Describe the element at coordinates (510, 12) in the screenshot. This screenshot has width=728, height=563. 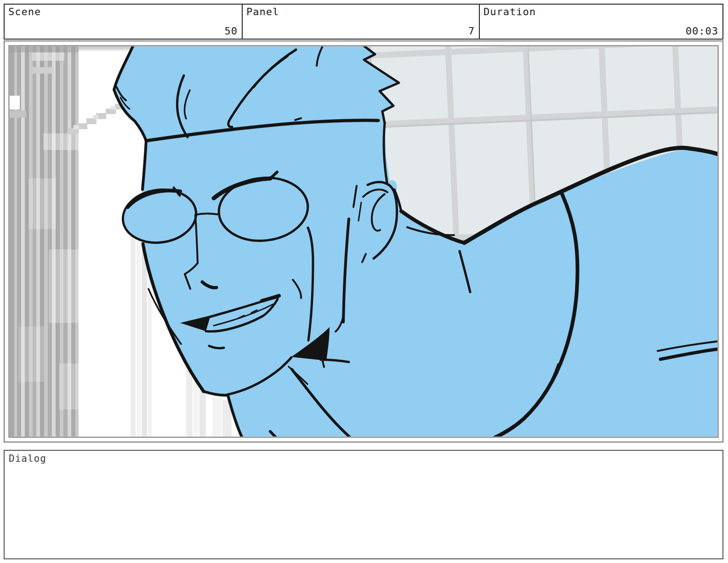
I see `duration-label: Duration` at that location.